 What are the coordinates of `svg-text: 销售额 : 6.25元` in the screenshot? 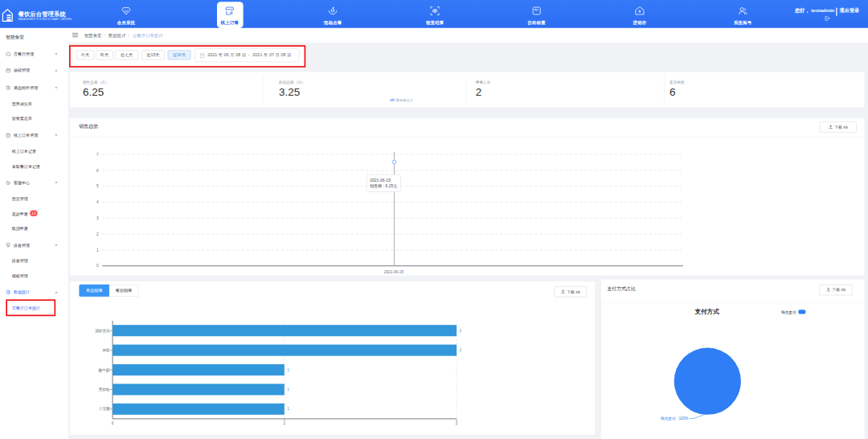 It's located at (383, 187).